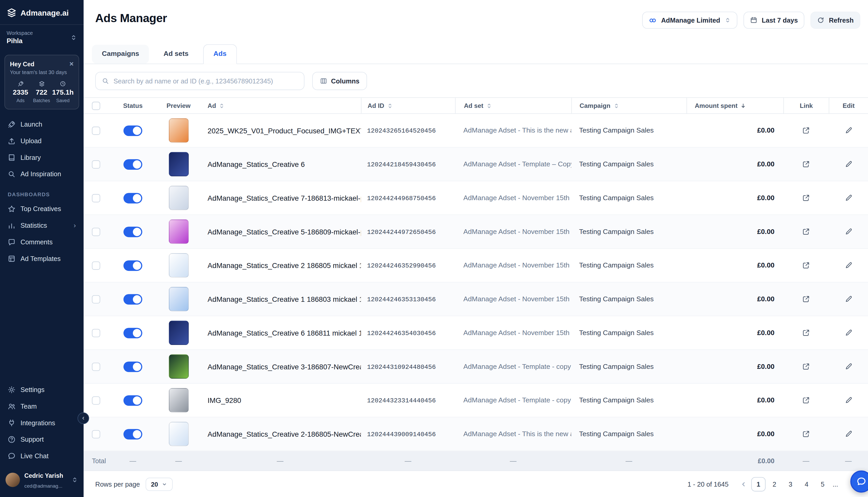  I want to click on sidebar-item-statistics: Statistics ›, so click(42, 226).